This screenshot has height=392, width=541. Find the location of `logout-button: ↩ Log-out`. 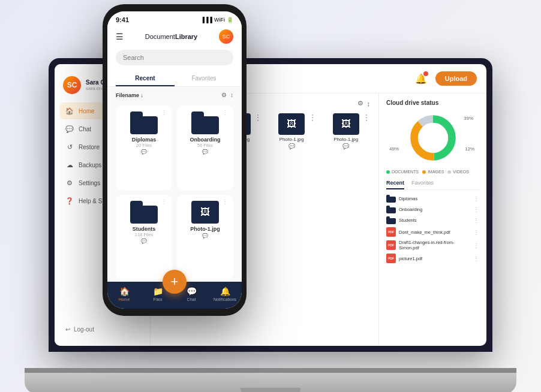

logout-button: ↩ Log-out is located at coordinates (102, 330).